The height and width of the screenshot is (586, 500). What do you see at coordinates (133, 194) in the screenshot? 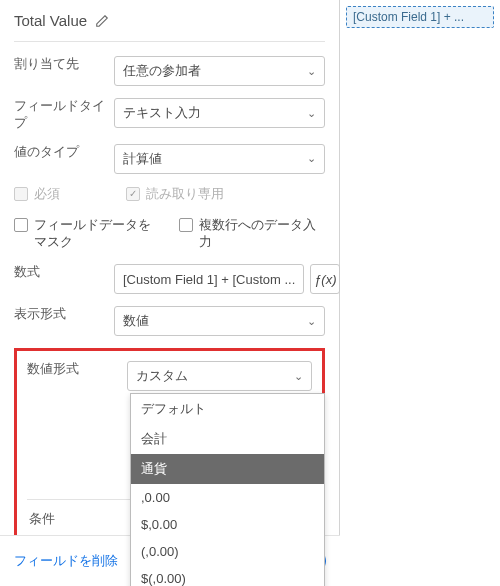
I see `readonly-checkbox: ✓` at bounding box center [133, 194].